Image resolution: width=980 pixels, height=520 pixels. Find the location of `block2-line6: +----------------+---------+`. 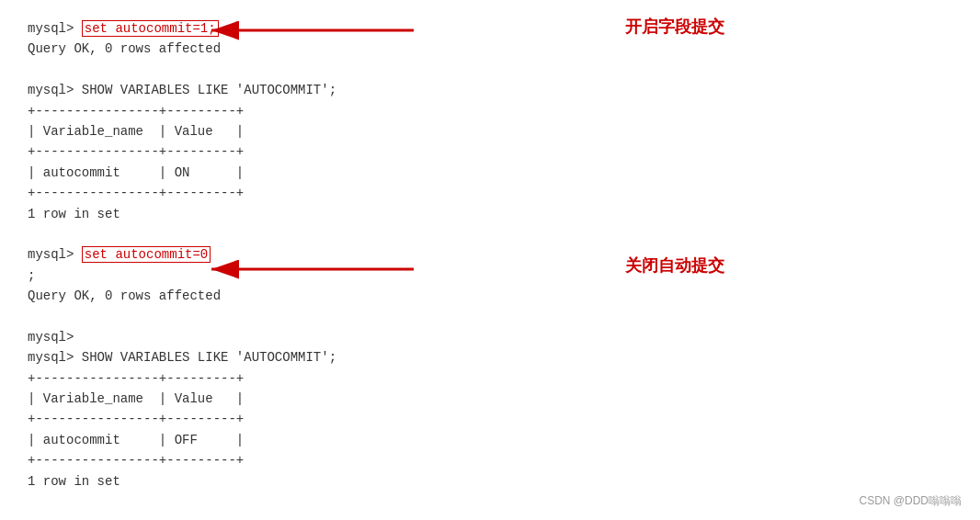

block2-line6: +----------------+---------+ is located at coordinates (490, 379).